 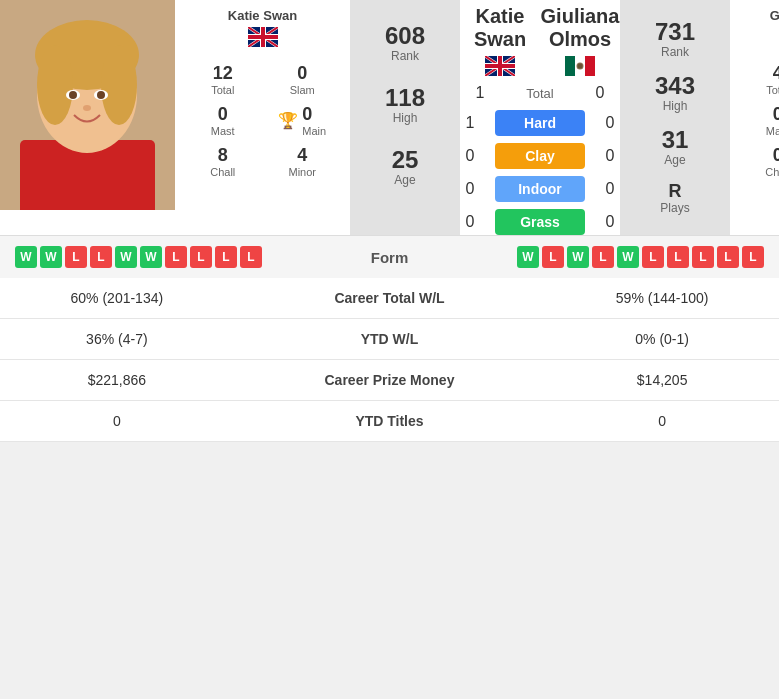 What do you see at coordinates (675, 40) in the screenshot?
I see `right-rank-item: 731 Rank` at bounding box center [675, 40].